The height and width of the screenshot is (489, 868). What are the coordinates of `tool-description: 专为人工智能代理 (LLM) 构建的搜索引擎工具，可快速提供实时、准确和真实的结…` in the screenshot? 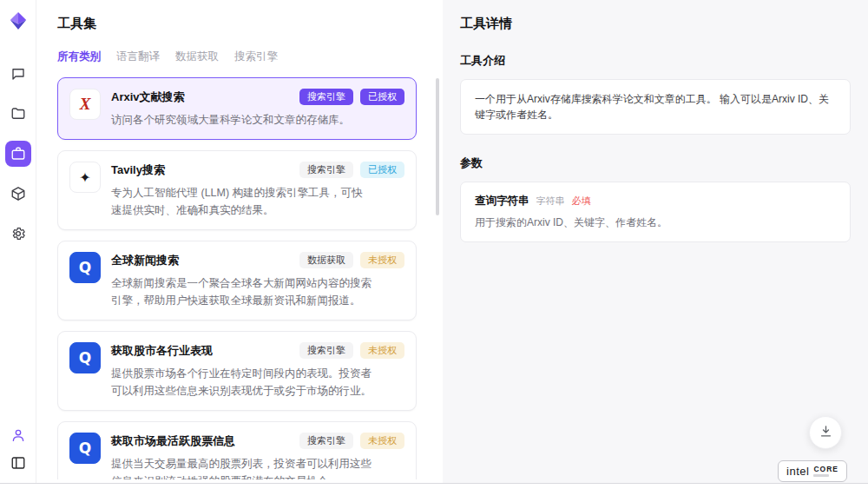 It's located at (242, 202).